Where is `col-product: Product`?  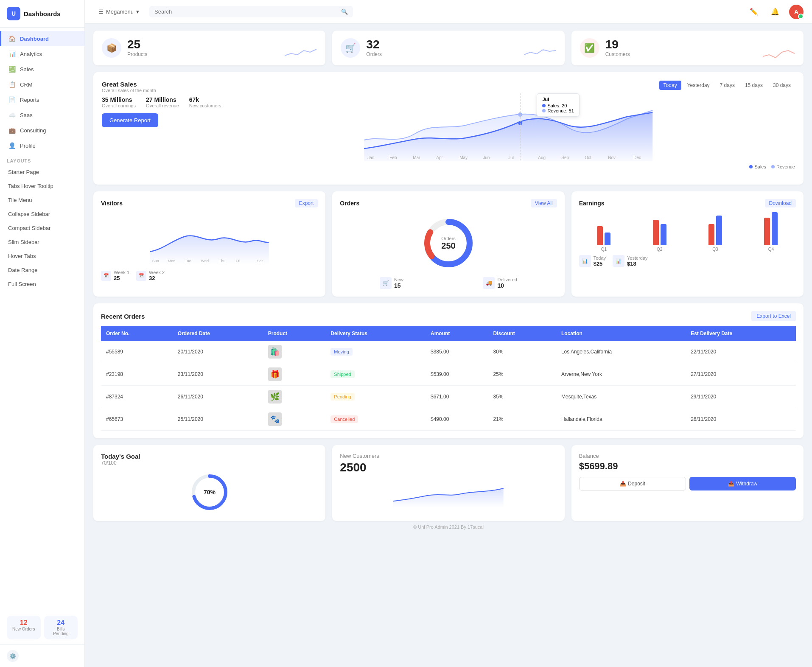 col-product: Product is located at coordinates (294, 334).